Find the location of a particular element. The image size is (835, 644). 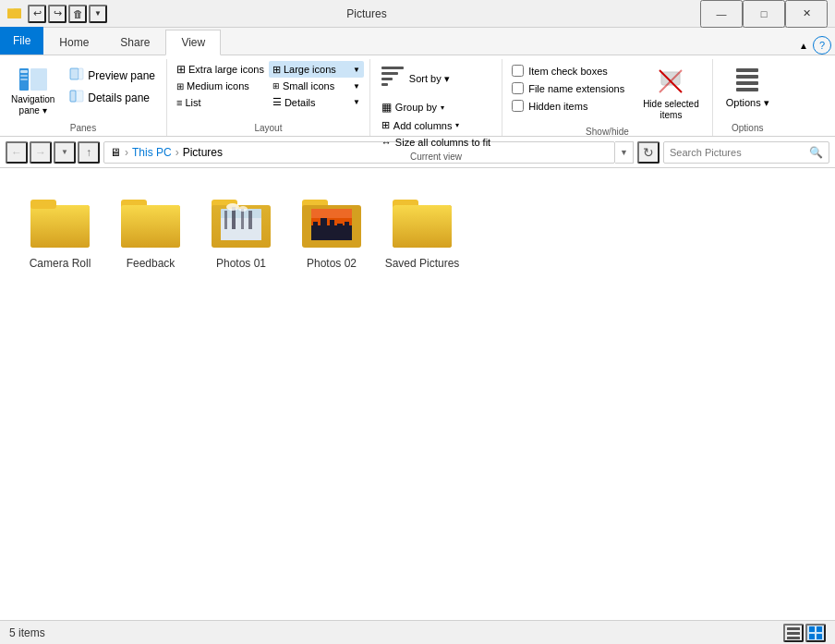

folder-saved-pictures-icon is located at coordinates (422, 220).